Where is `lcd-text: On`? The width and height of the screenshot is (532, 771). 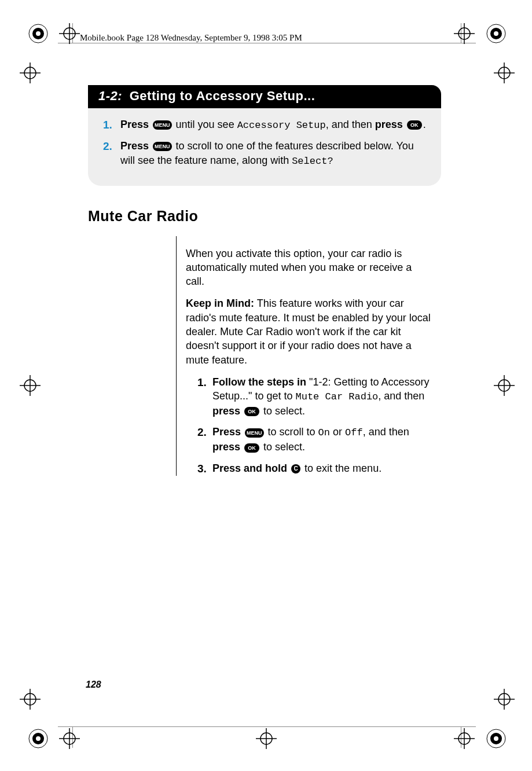
lcd-text: On is located at coordinates (324, 433).